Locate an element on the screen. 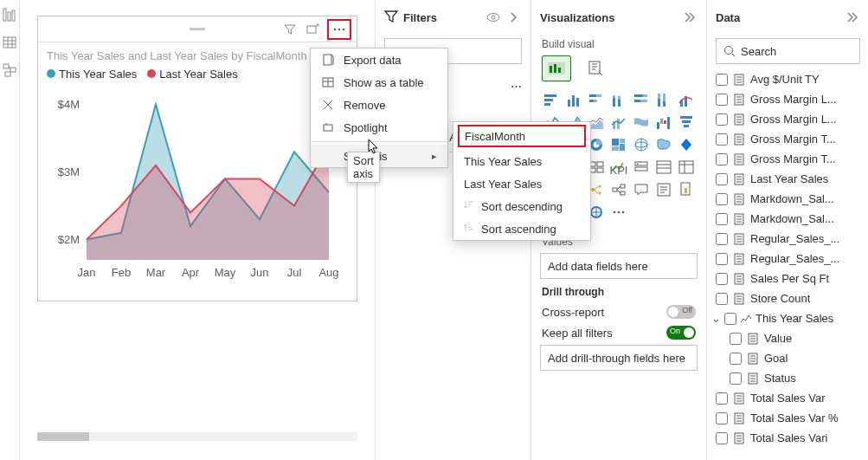  drill-through-well: Add drill-through fields here is located at coordinates (619, 358).